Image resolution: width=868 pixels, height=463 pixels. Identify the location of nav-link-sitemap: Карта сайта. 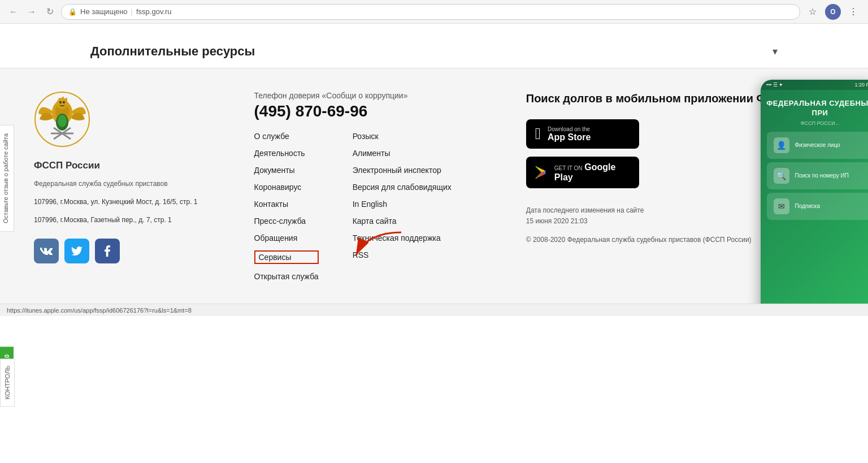
(402, 221).